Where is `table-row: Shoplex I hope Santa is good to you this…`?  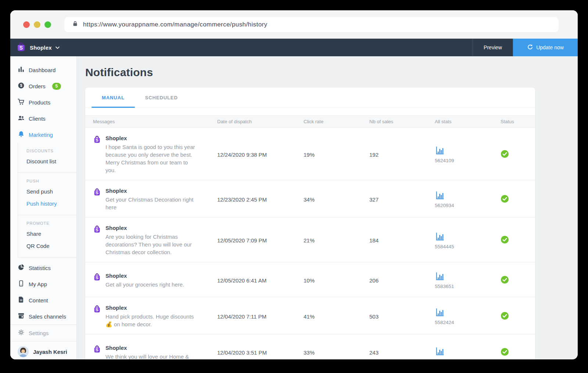
table-row: Shoplex I hope Santa is good to you this… is located at coordinates (310, 154).